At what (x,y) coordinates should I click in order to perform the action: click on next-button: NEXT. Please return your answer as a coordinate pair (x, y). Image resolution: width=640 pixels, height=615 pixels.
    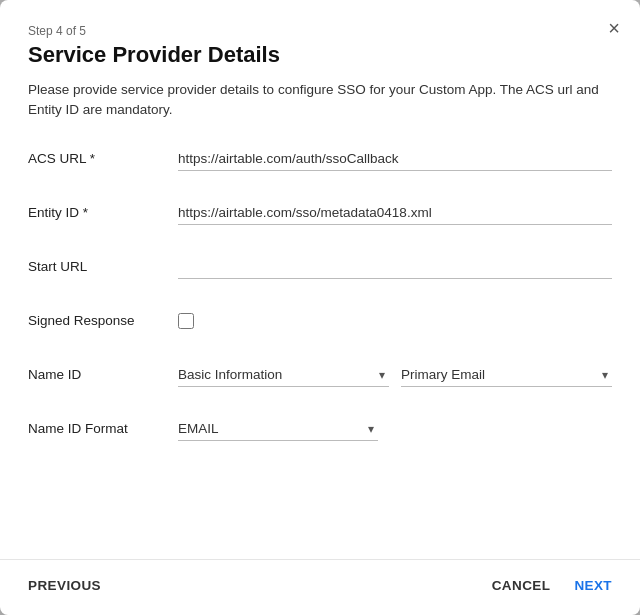
    Looking at the image, I should click on (593, 586).